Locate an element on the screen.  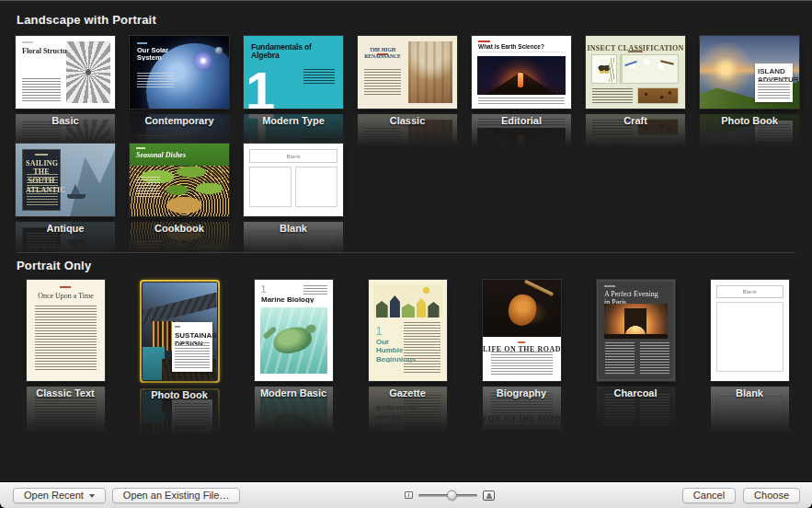
template-modern-type-thumbnail: Fundamentals of Algebra 1 is located at coordinates (293, 72).